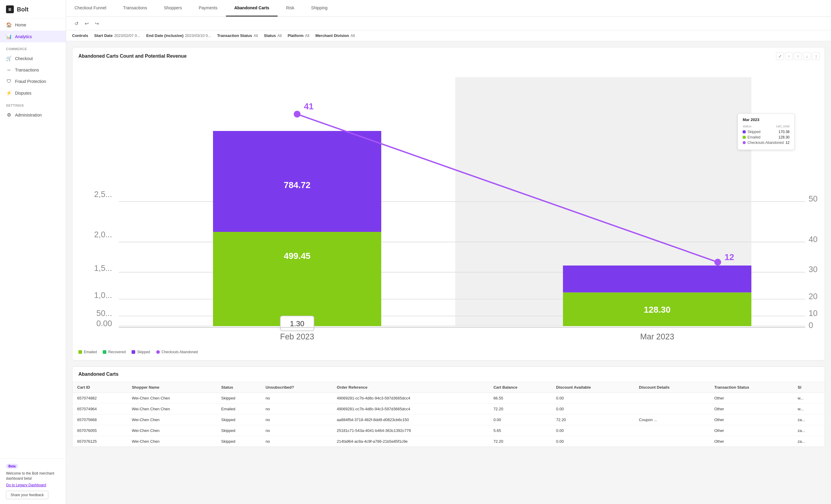  Describe the element at coordinates (813, 297) in the screenshot. I see `y-label-right: 20` at that location.